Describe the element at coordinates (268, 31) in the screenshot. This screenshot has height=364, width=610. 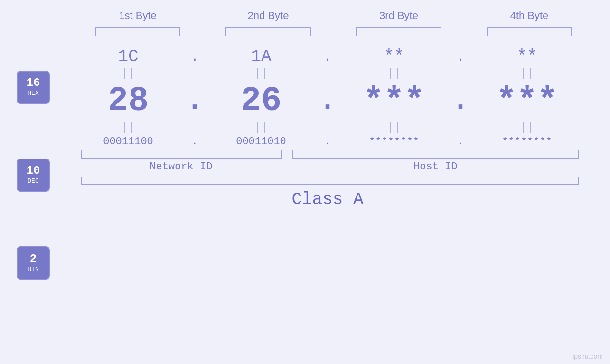
I see `bracket-b2` at that location.